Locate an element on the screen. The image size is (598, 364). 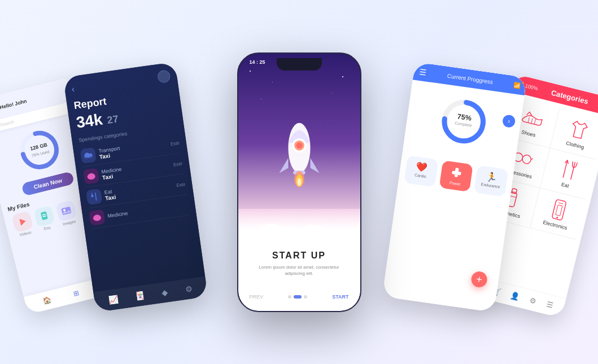
medicine2-cat: Medicine is located at coordinates (147, 210).